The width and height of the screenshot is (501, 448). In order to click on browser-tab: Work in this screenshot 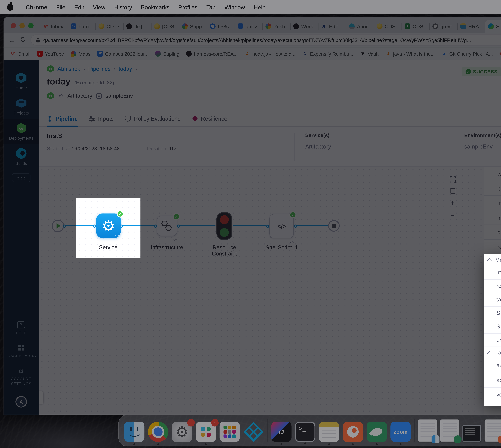, I will do `click(304, 26)`.